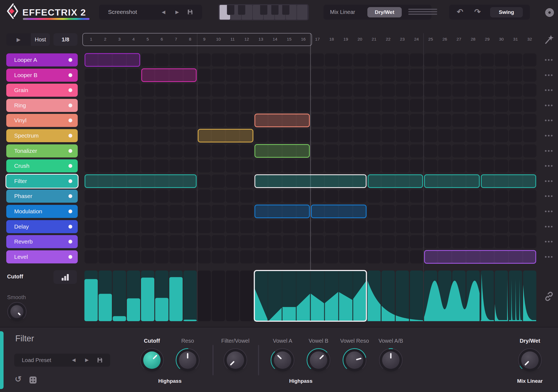  I want to click on mix-fader, so click(423, 12).